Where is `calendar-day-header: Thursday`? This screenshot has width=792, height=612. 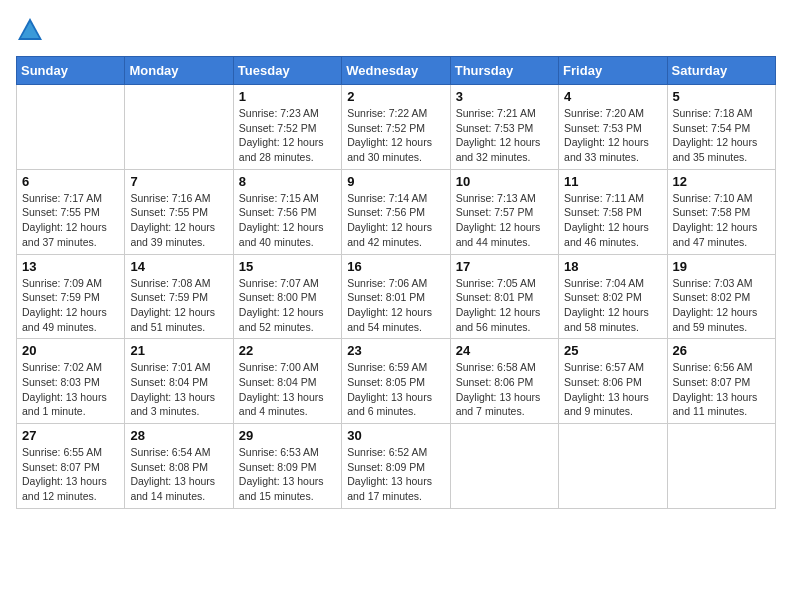
calendar-day-header: Thursday is located at coordinates (504, 71).